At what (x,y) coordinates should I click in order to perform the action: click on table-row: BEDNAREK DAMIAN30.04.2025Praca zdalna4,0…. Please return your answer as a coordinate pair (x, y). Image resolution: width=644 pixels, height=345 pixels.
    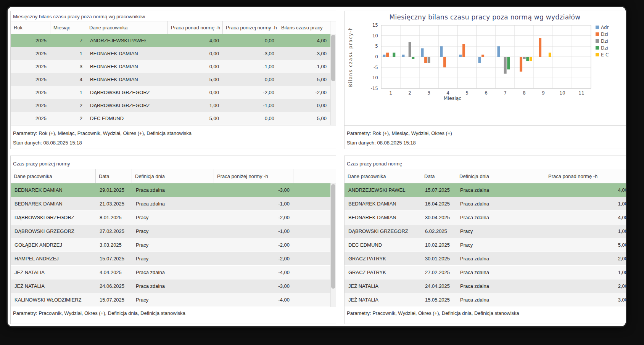
    Looking at the image, I should click on (485, 218).